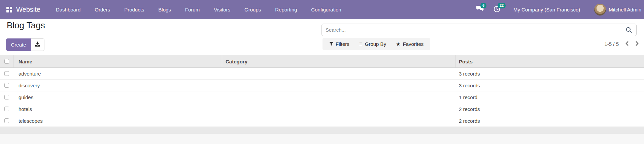  I want to click on menu-item-dashboard: Dashboard, so click(68, 9).